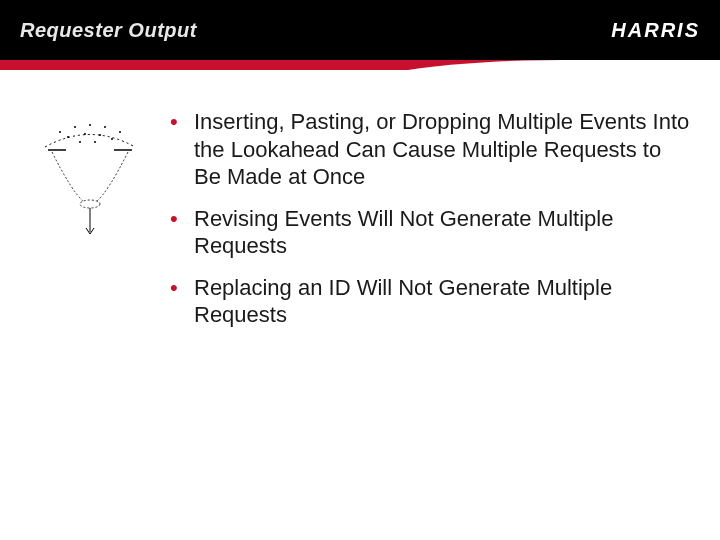 This screenshot has width=720, height=540. I want to click on accent-bar, so click(360, 74).